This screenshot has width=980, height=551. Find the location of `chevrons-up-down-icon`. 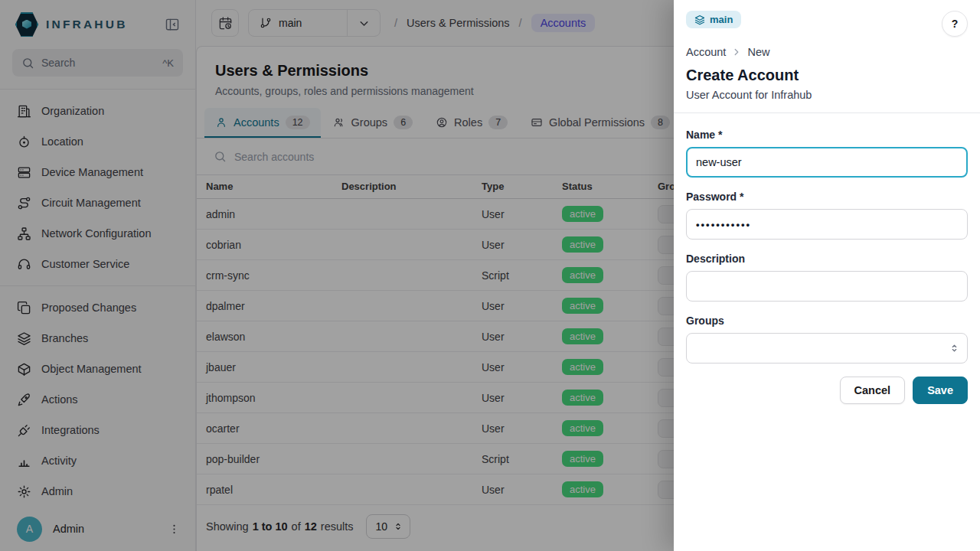

chevrons-up-down-icon is located at coordinates (954, 349).